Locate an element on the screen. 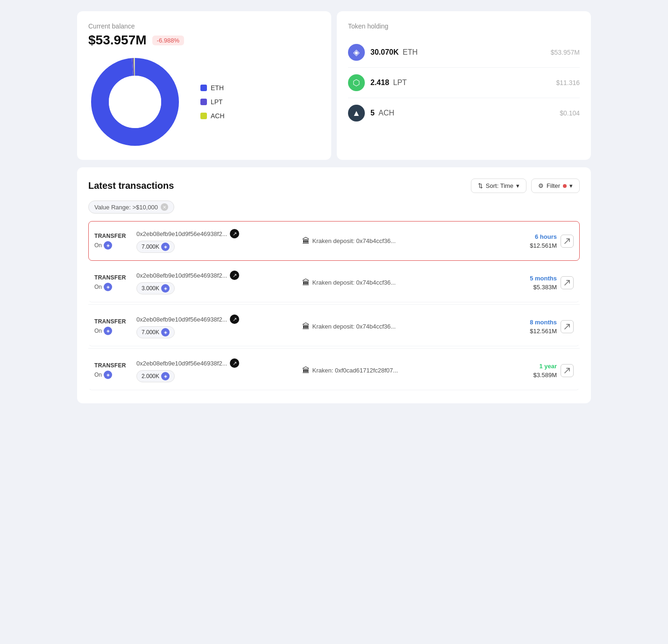 The width and height of the screenshot is (668, 644). filter-button: ⚙ Filter ▾ is located at coordinates (555, 186).